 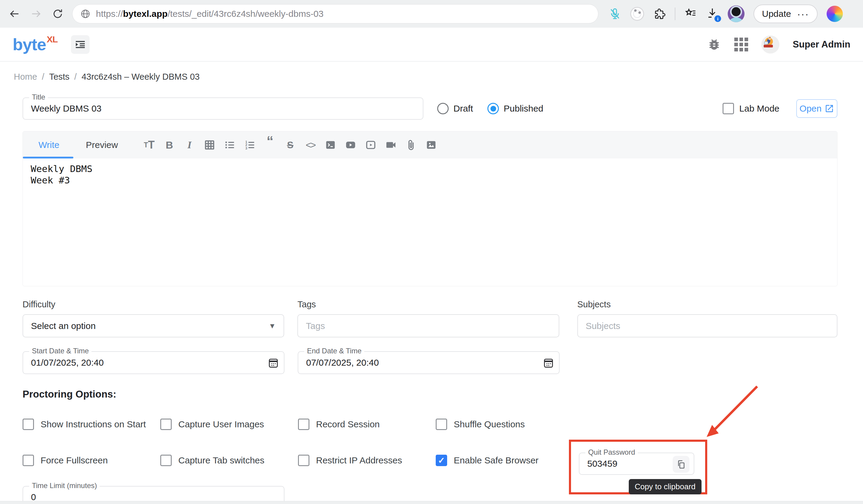 What do you see at coordinates (803, 14) in the screenshot?
I see `more-options-dots-icon: ···` at bounding box center [803, 14].